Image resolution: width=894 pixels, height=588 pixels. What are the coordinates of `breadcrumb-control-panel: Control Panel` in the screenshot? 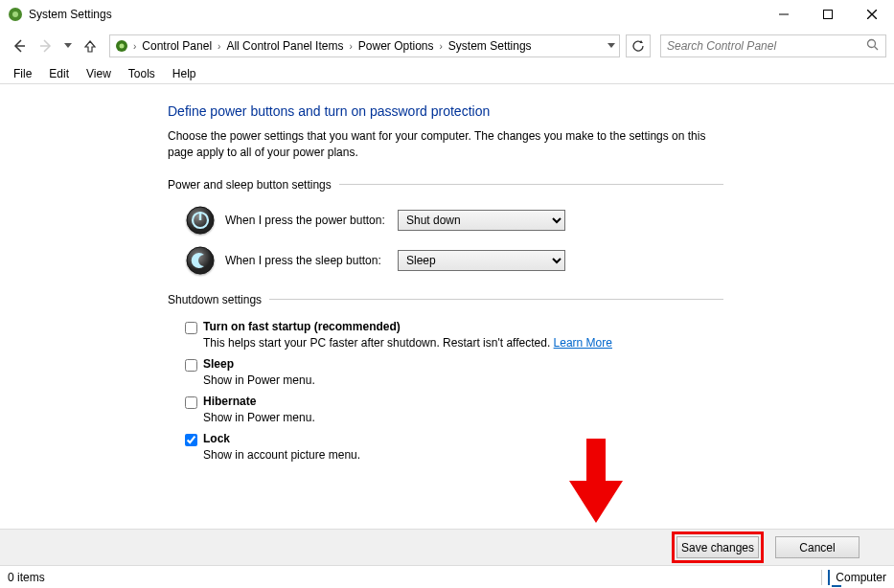 It's located at (176, 46).